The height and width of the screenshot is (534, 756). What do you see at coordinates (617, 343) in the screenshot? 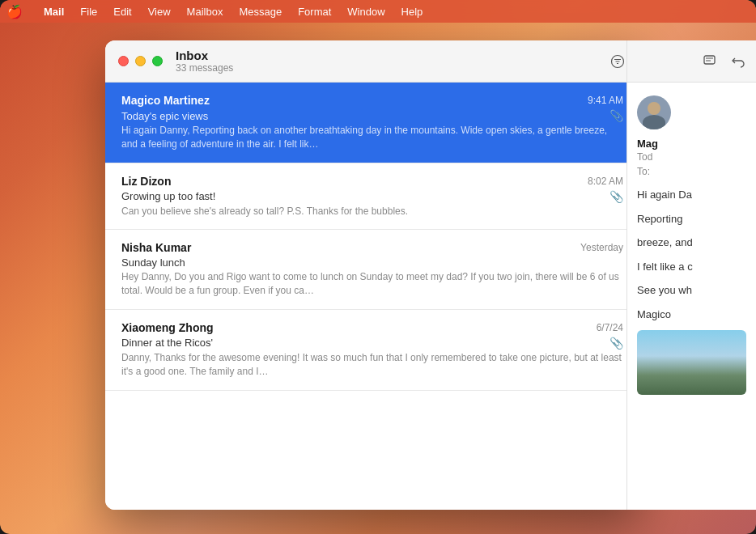
I see `attachment-icon-4: 📎` at bounding box center [617, 343].